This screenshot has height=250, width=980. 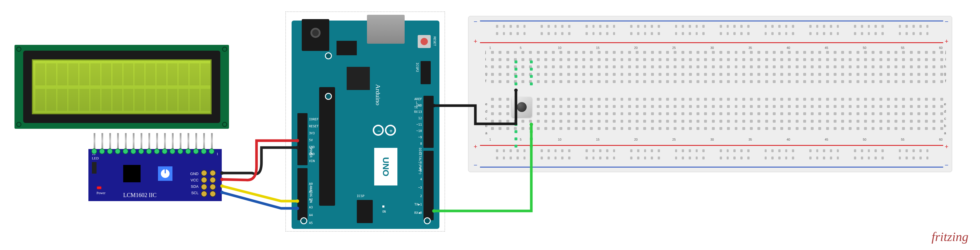 What do you see at coordinates (420, 188) in the screenshot?
I see `pin-label: ~3` at bounding box center [420, 188].